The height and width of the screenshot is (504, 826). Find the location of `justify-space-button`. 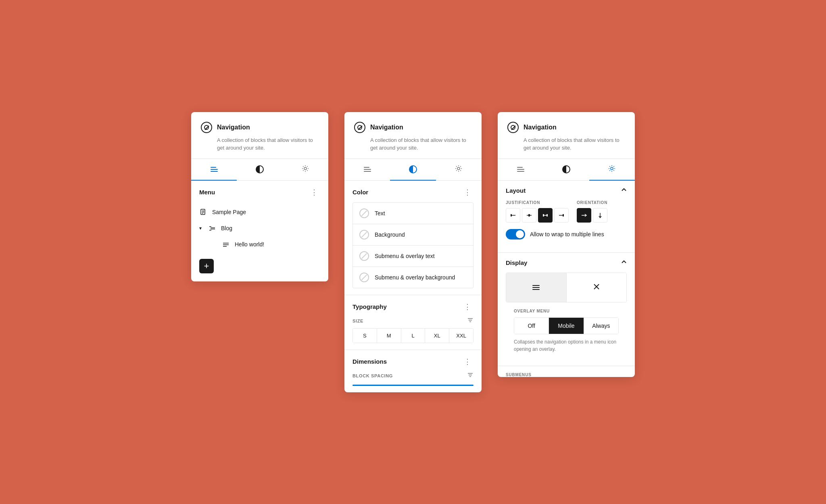

justify-space-button is located at coordinates (545, 215).